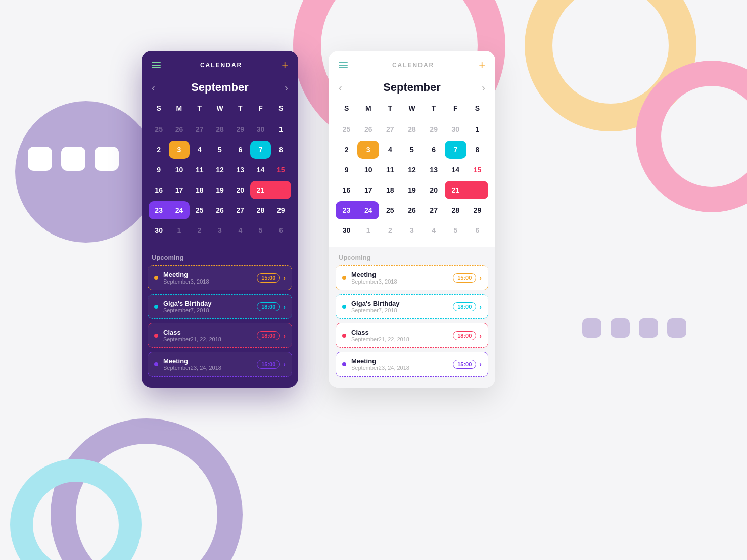 Image resolution: width=747 pixels, height=560 pixels. What do you see at coordinates (347, 210) in the screenshot?
I see `calendar-day: 23` at bounding box center [347, 210].